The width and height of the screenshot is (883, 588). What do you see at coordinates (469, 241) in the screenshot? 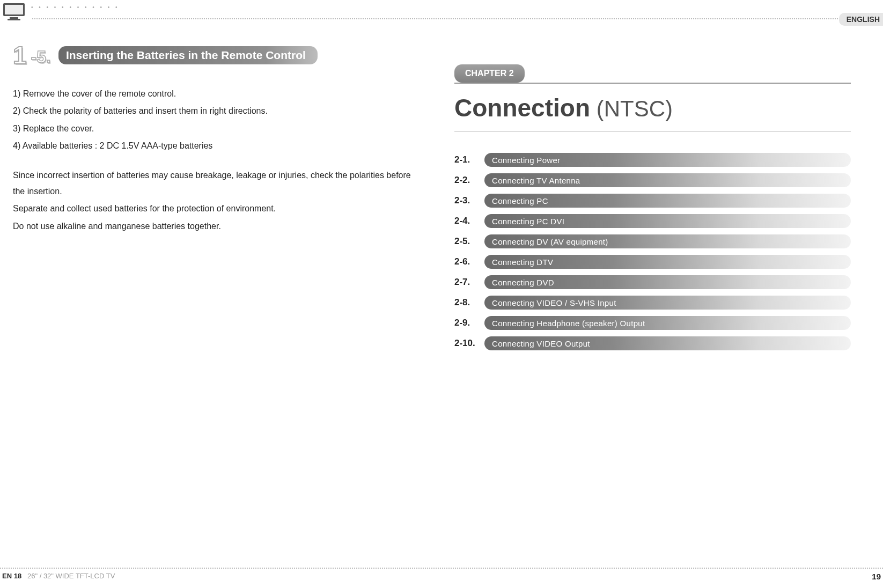
I see `toc-number: 2-5.` at bounding box center [469, 241].